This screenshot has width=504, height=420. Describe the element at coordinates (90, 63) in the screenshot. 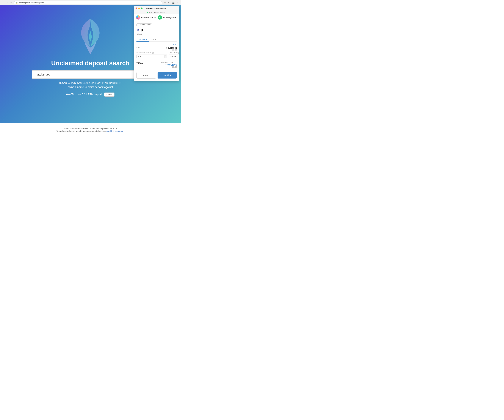

I see `page-title: Unclaimed deposit search` at that location.